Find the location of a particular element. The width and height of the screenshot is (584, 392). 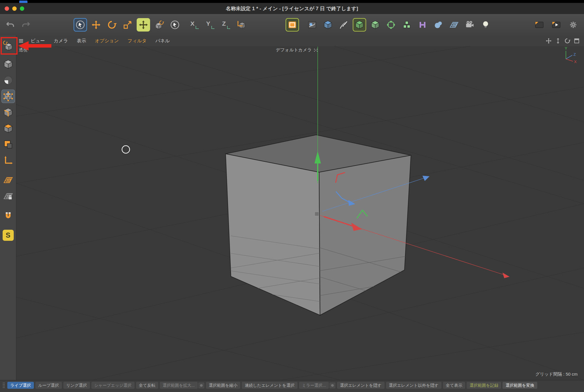

axis-orientation-widget: Y Z X is located at coordinates (567, 55).